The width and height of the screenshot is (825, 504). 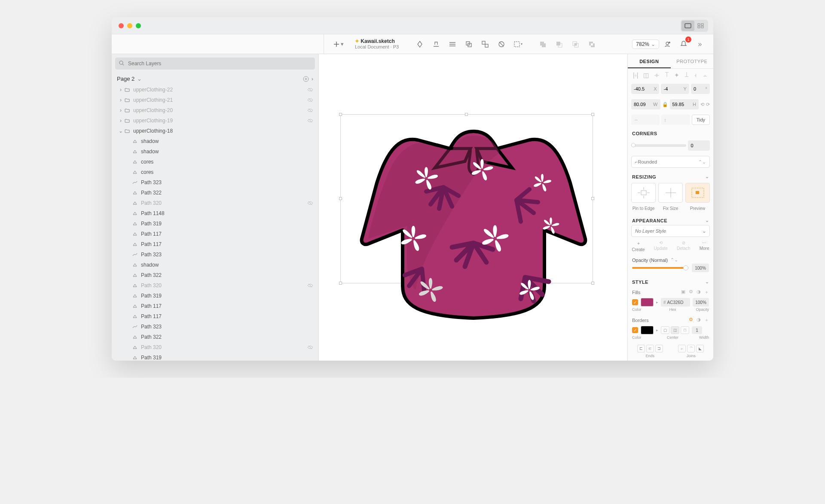 What do you see at coordinates (687, 75) in the screenshot?
I see `align-bottom-icon: ⟘` at bounding box center [687, 75].